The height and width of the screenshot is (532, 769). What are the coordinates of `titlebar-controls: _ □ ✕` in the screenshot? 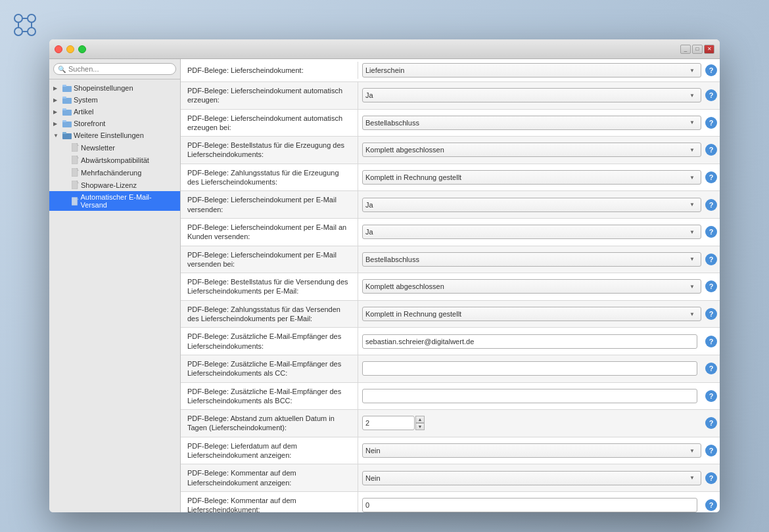 It's located at (697, 49).